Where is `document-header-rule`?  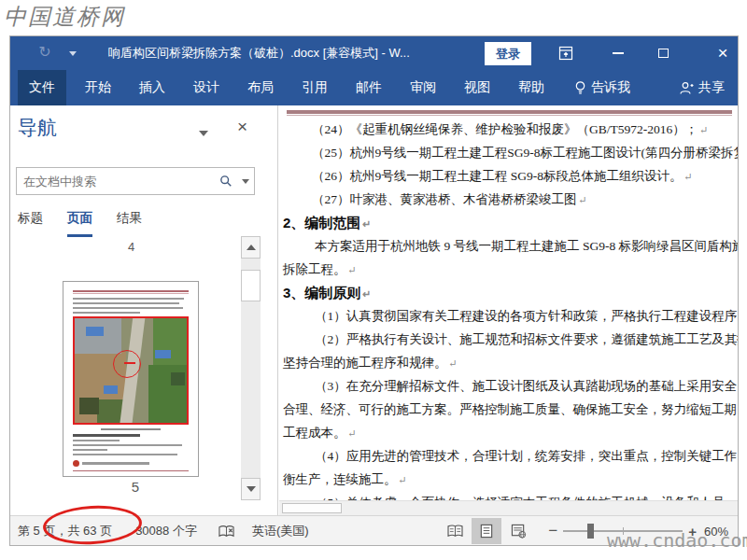 document-header-rule is located at coordinates (510, 112).